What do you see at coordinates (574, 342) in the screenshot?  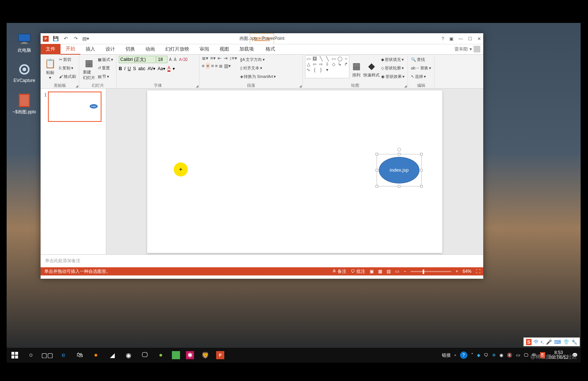 I see `ime-tool-icon: 🔧` at bounding box center [574, 342].